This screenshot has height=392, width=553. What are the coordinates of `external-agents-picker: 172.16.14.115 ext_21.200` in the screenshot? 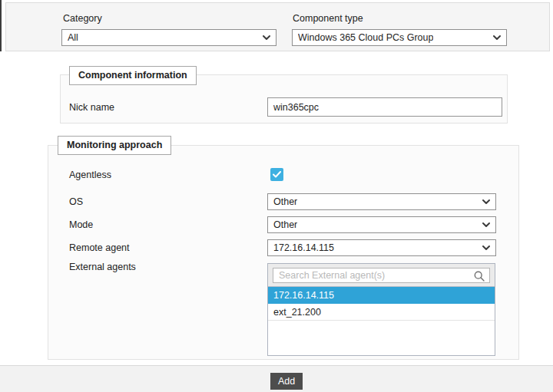 It's located at (381, 310).